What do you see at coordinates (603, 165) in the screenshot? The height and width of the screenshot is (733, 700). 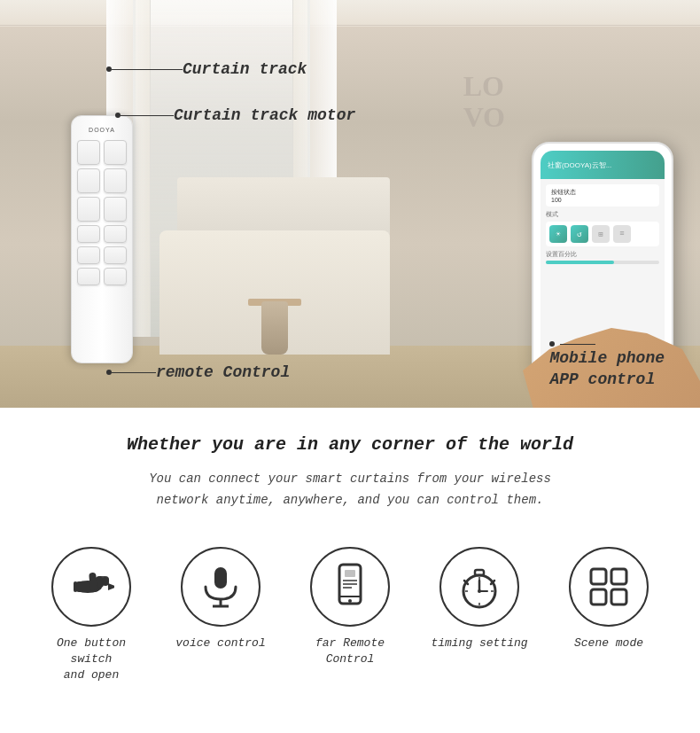 I see `app-header: 社窗(DOOYA)云智...` at bounding box center [603, 165].